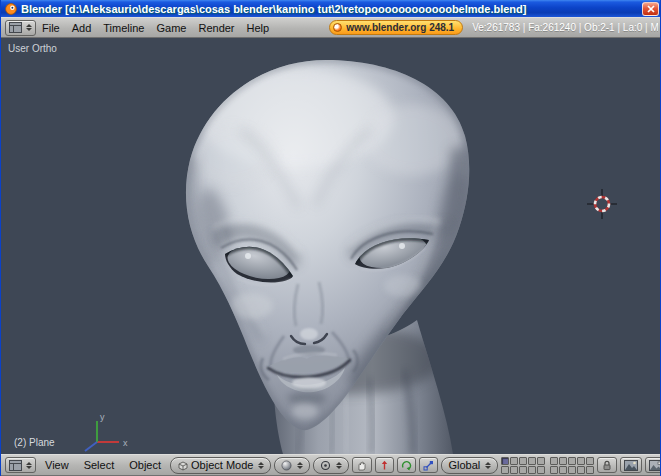 The width and height of the screenshot is (661, 476). What do you see at coordinates (261, 466) in the screenshot?
I see `mode-stepper-icon` at bounding box center [261, 466].